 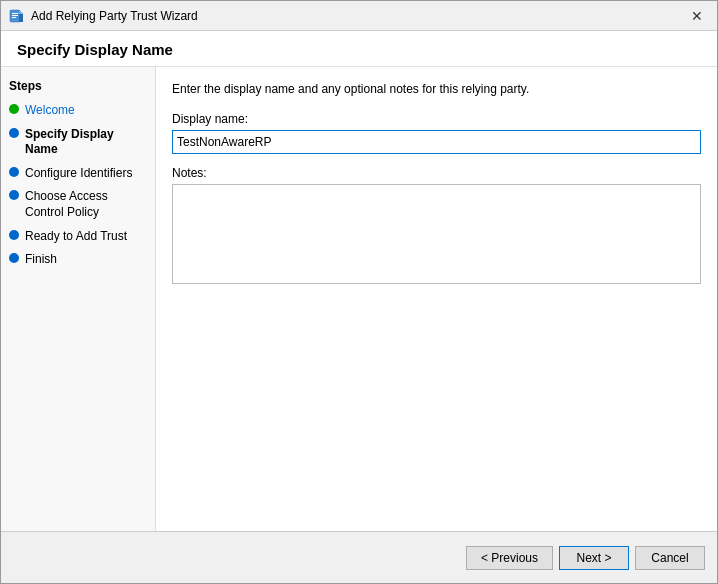 What do you see at coordinates (14, 109) in the screenshot?
I see `step-dot-welcome` at bounding box center [14, 109].